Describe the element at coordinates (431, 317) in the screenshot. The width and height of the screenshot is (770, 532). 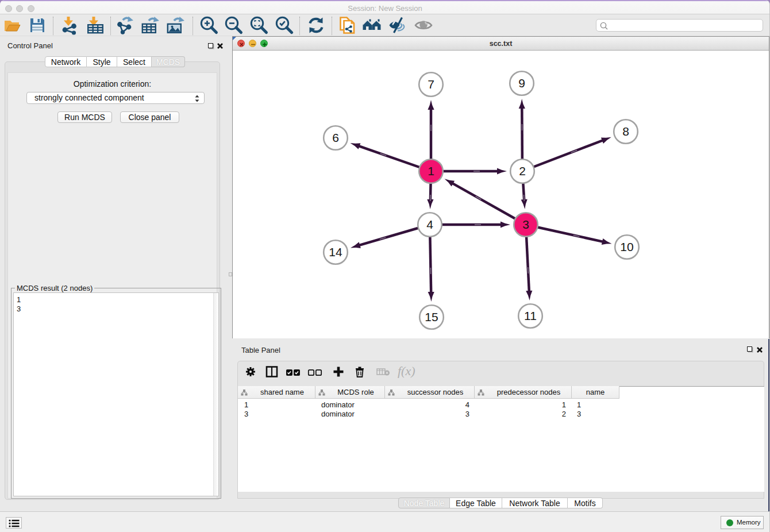
I see `svg-text: 15` at that location.